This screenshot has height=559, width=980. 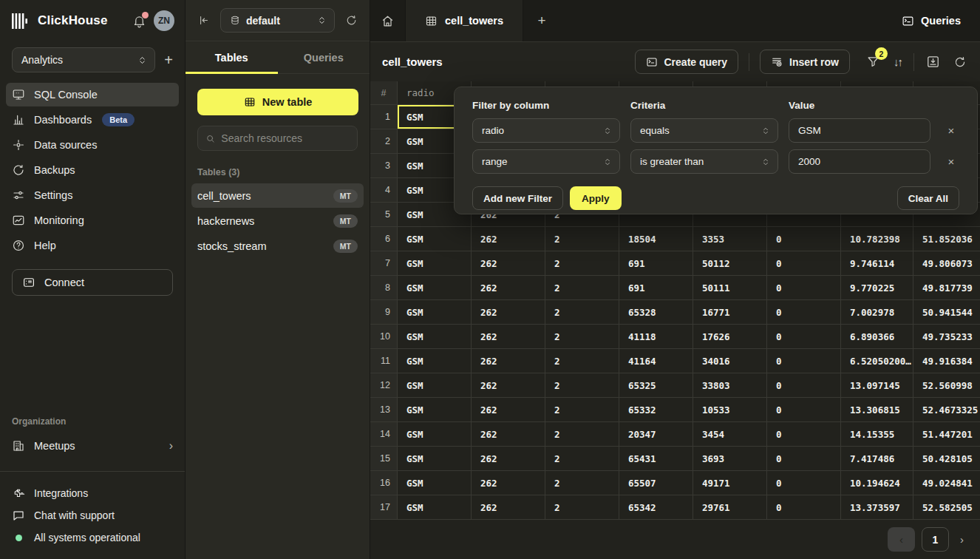 I want to click on filter-button: 2, so click(x=874, y=62).